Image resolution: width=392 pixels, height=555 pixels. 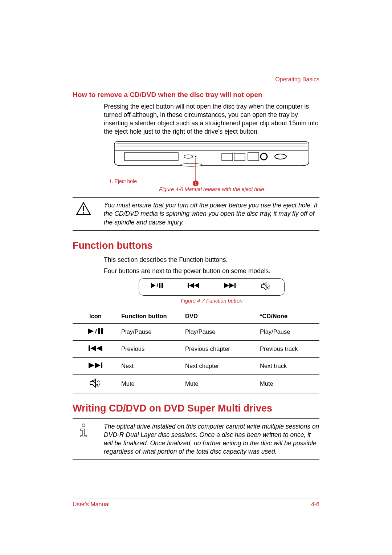 I want to click on cell-fb: Next, so click(x=150, y=366).